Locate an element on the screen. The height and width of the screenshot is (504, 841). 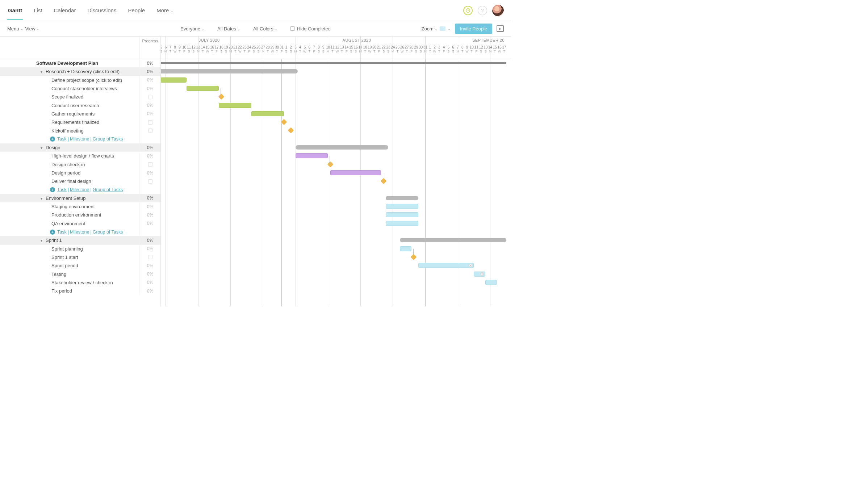
row-name: Software Development Plan is located at coordinates (70, 63).